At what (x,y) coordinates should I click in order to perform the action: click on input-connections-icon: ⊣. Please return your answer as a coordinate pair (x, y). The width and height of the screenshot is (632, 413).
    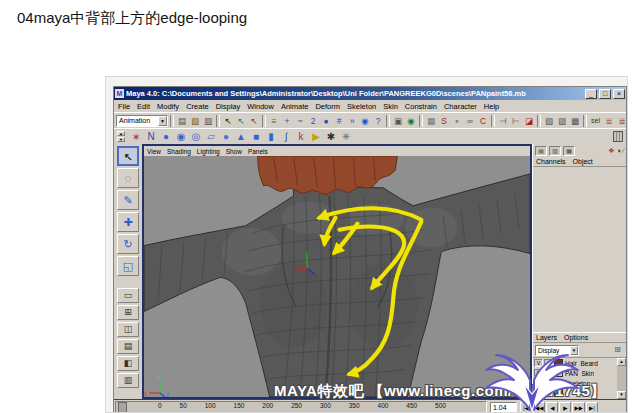
    Looking at the image, I should click on (503, 121).